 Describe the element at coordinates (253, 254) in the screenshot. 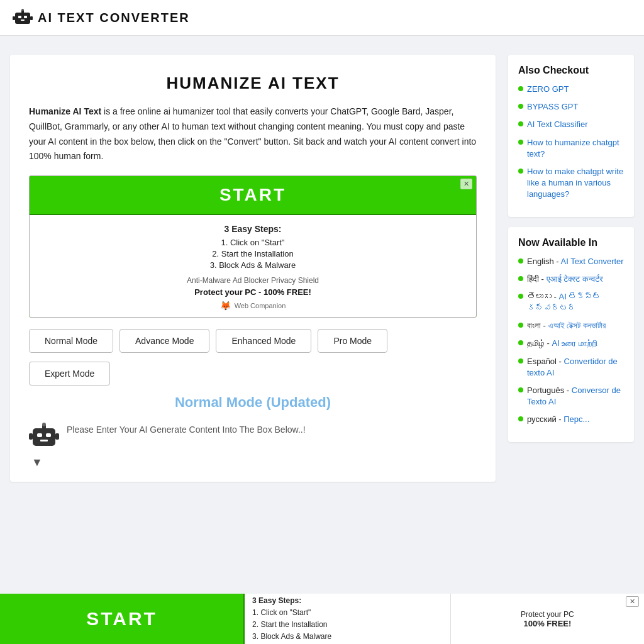

I see `ad-step-2: 2. Start the Installation` at that location.